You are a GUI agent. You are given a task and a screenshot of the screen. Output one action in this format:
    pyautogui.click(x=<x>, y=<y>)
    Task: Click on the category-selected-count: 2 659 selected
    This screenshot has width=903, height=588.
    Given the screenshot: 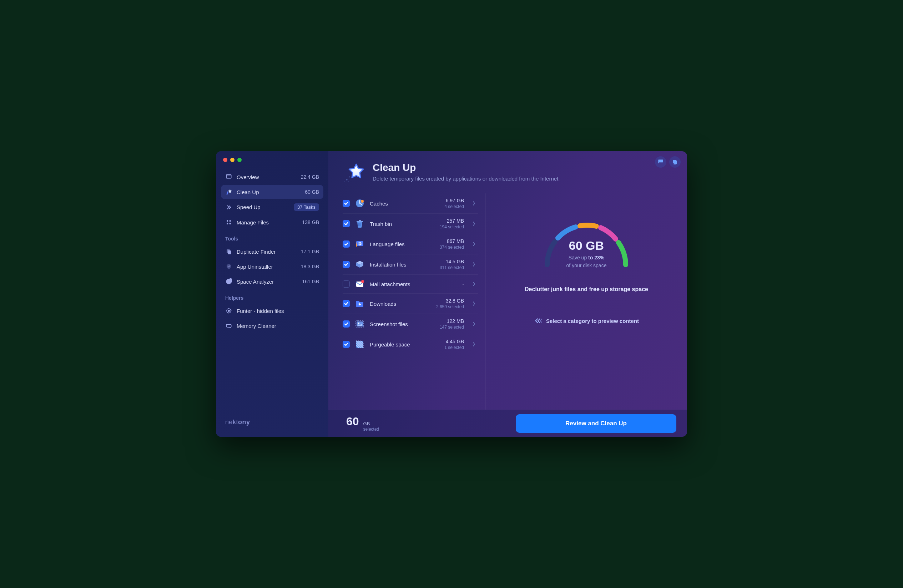 What is the action you would take?
    pyautogui.click(x=450, y=307)
    